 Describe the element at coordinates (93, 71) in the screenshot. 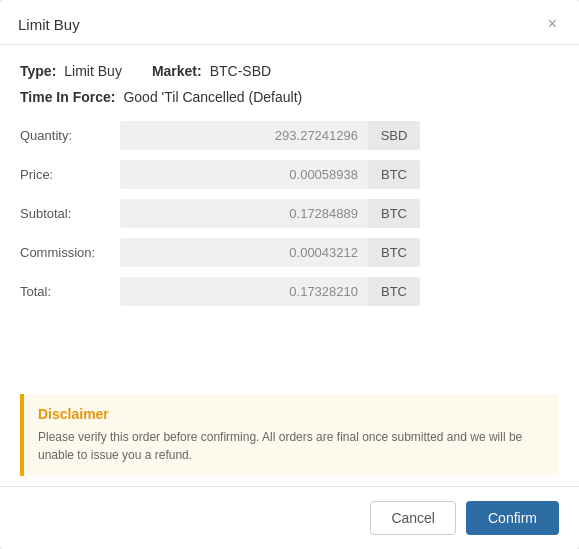

I see `type-value: Limit Buy` at that location.